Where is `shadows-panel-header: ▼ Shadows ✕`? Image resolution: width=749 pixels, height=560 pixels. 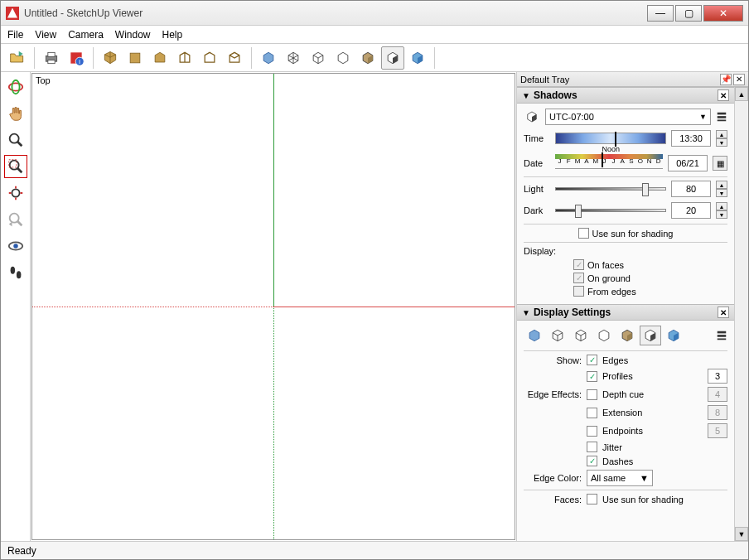
shadows-panel-header: ▼ Shadows ✕ is located at coordinates (626, 95).